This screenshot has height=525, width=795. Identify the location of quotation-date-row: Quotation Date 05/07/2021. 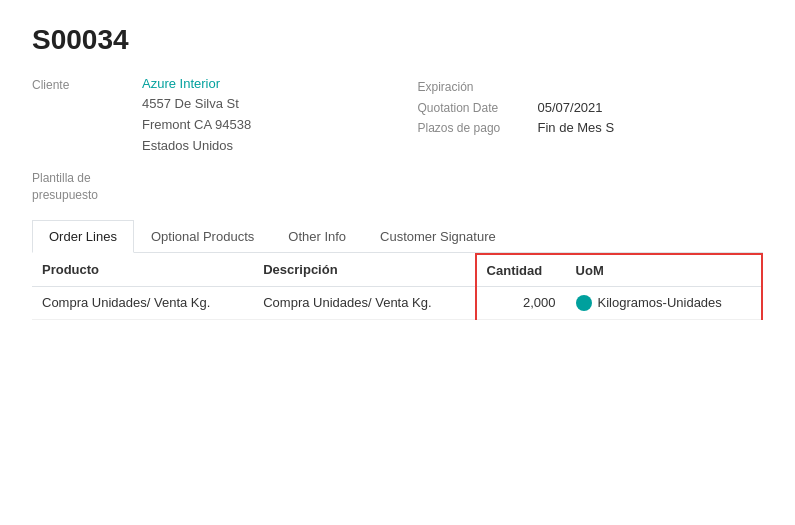
(591, 108).